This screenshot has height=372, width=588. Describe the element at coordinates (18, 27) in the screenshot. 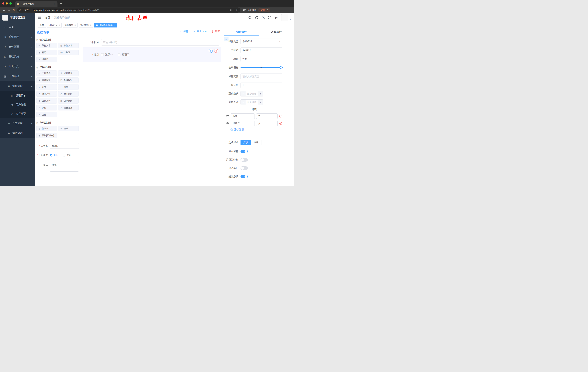

I see `sidebar-item-home: ⌂ 首页` at that location.